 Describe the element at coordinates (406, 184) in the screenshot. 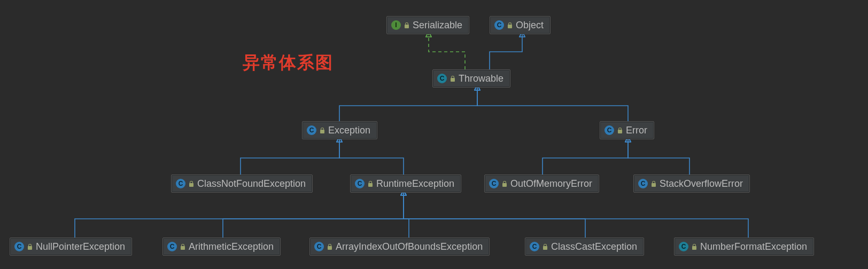

I see `node-runtime-exception: C RuntimeException` at that location.